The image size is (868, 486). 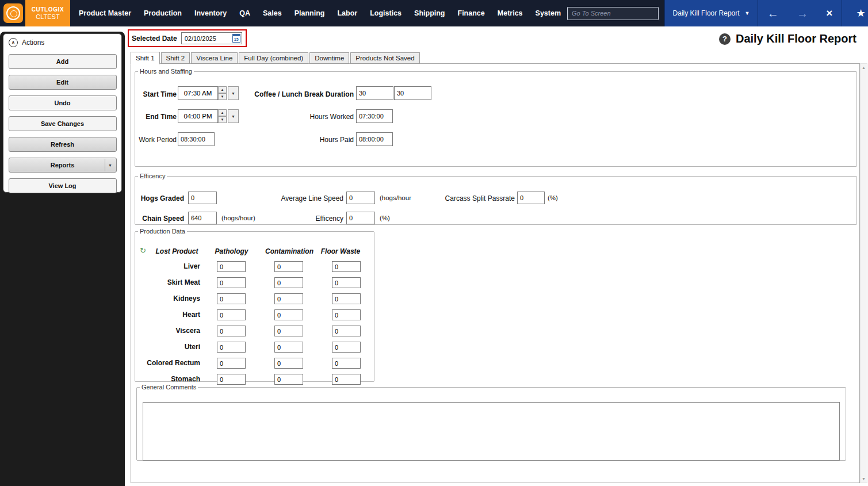 I want to click on skirt-meat-pathology-input, so click(x=231, y=283).